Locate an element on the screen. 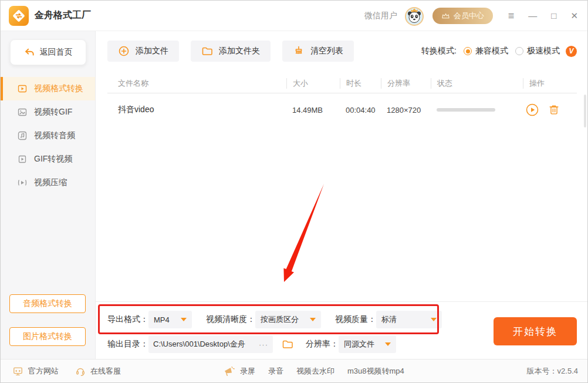 This screenshot has height=383, width=588. official-website-label: 官方网站 is located at coordinates (43, 371).